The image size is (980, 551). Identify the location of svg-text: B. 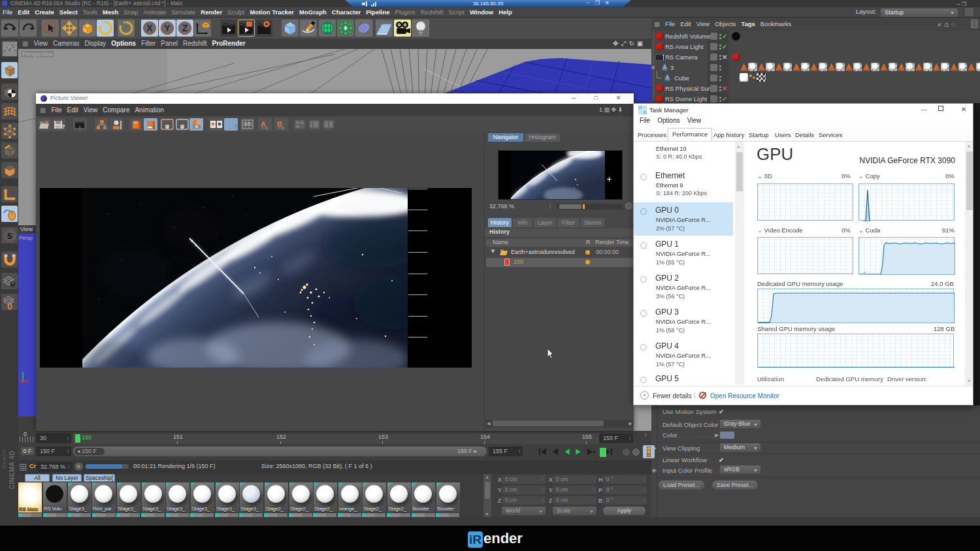
(280, 124).